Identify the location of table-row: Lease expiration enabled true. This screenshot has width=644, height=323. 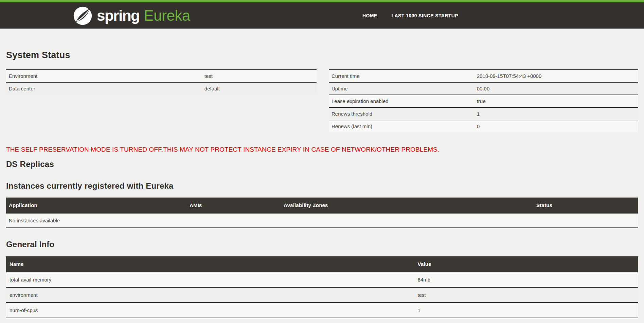
(483, 101).